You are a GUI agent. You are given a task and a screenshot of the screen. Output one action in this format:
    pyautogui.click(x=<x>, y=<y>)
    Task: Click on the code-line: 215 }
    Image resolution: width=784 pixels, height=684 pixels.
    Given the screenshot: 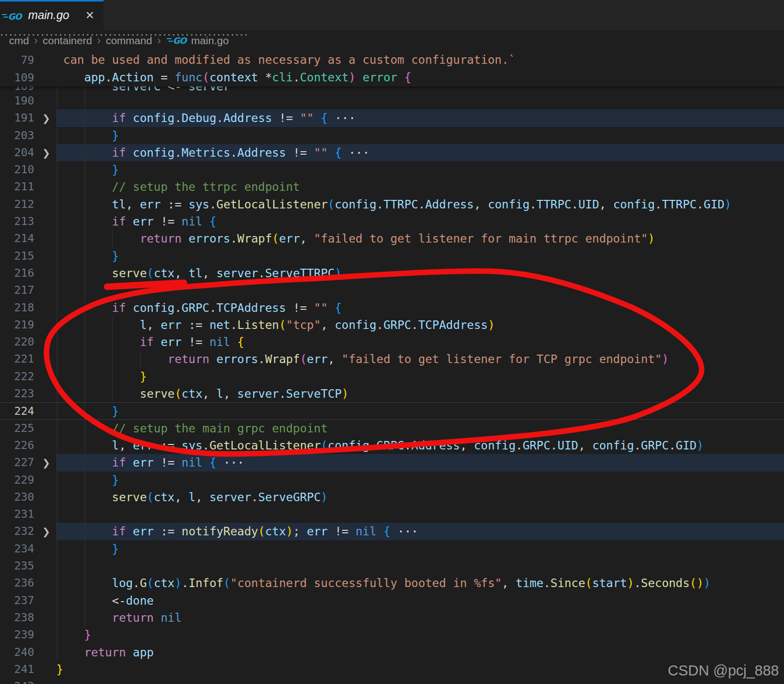 What is the action you would take?
    pyautogui.click(x=392, y=256)
    